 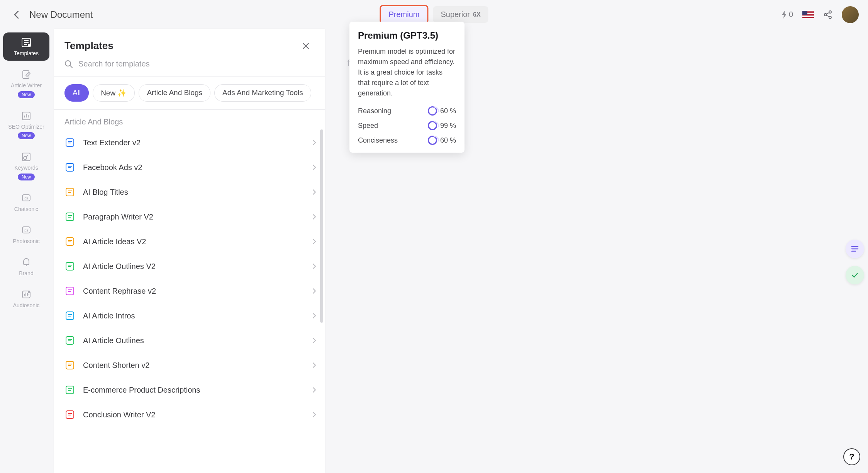 What do you see at coordinates (198, 415) in the screenshot?
I see `template-name: Conclusion Writer V2` at bounding box center [198, 415].